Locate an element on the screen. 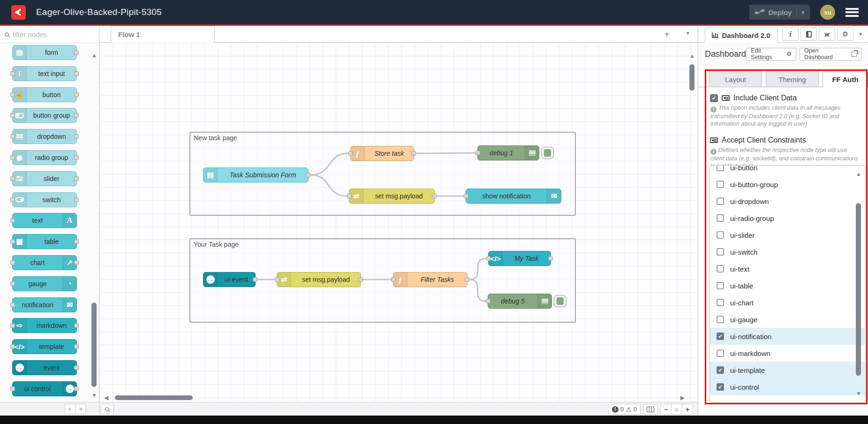  constraint-row-ui-radio-group: ui-radio-group is located at coordinates (788, 218).